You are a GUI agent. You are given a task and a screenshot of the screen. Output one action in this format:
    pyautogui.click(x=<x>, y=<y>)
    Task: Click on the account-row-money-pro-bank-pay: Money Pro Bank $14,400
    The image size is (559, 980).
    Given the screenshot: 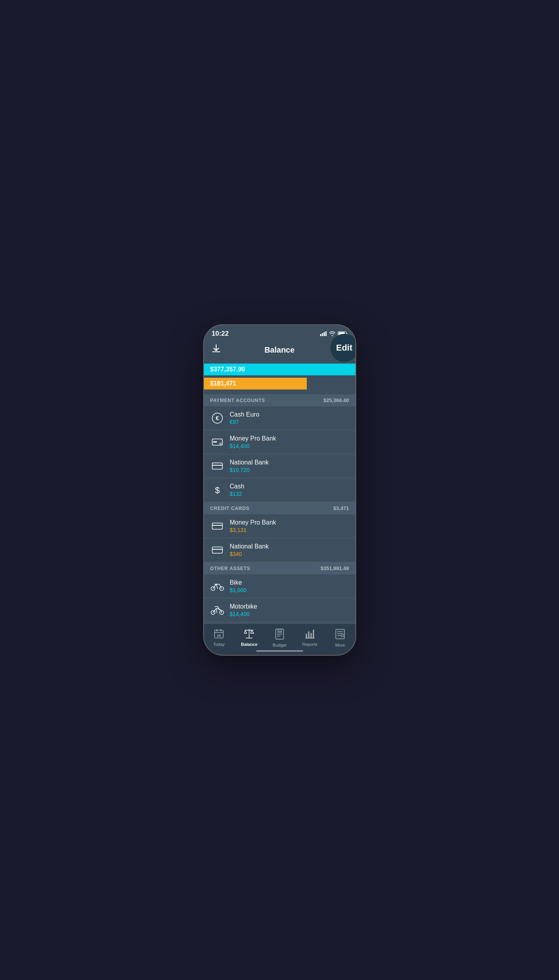 What is the action you would take?
    pyautogui.click(x=280, y=442)
    